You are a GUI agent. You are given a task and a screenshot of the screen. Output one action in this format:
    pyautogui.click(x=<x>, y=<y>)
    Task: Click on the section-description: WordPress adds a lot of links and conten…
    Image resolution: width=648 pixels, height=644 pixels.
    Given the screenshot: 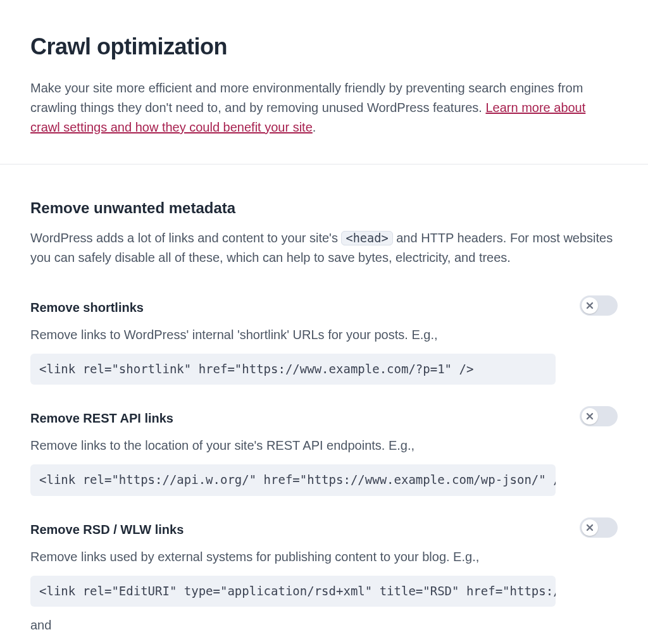 What is the action you would take?
    pyautogui.click(x=324, y=248)
    